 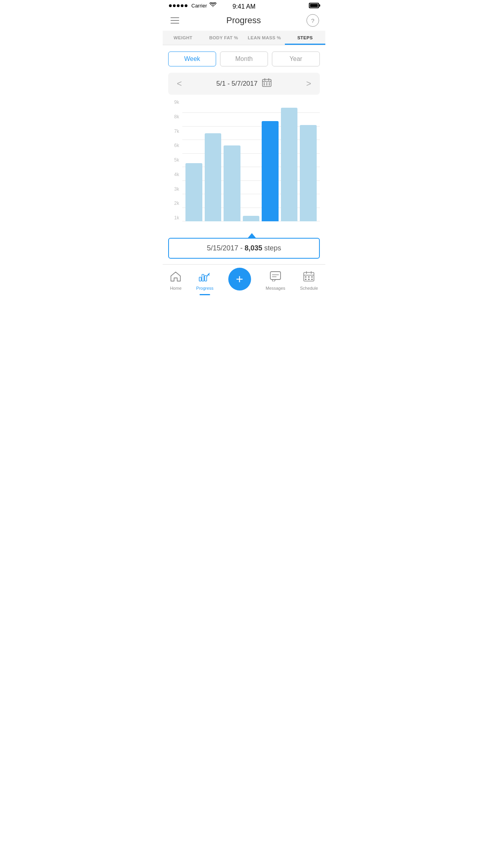 What do you see at coordinates (314, 6) in the screenshot?
I see `battery-fill` at bounding box center [314, 6].